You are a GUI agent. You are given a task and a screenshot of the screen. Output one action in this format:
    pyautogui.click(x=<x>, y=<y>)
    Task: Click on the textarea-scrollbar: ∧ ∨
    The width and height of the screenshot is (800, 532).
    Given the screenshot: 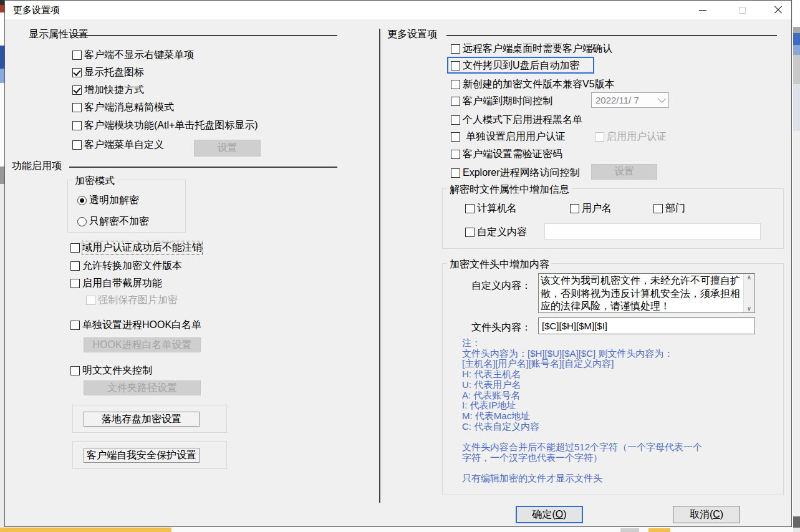 What is the action you would take?
    pyautogui.click(x=749, y=293)
    